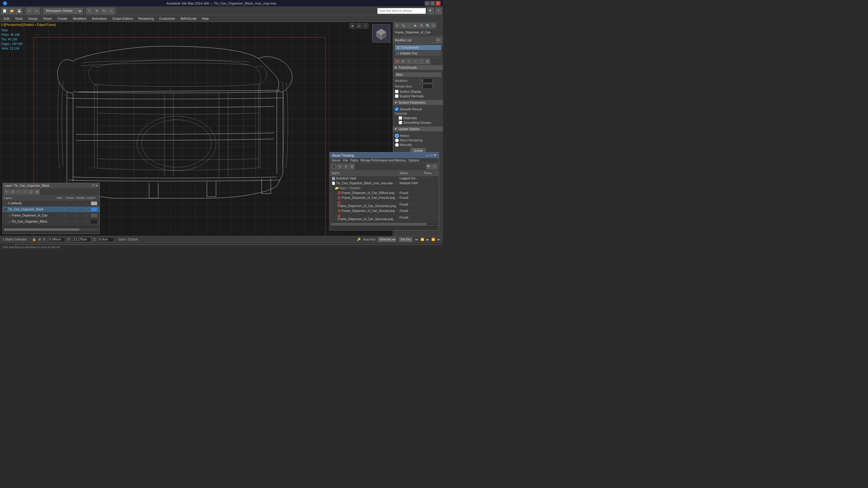  What do you see at coordinates (431, 11) in the screenshot?
I see `search-button: 🔍` at bounding box center [431, 11].